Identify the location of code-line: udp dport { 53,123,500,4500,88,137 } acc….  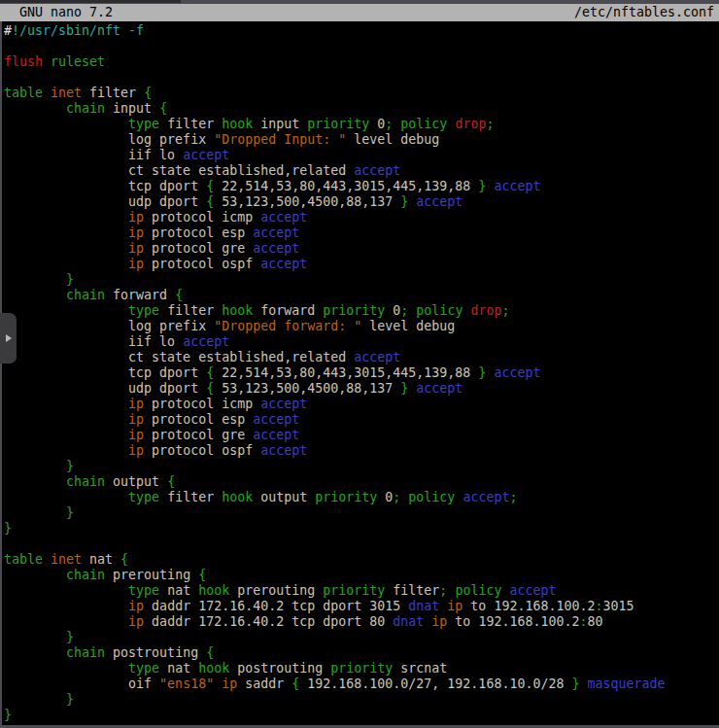
(361, 389).